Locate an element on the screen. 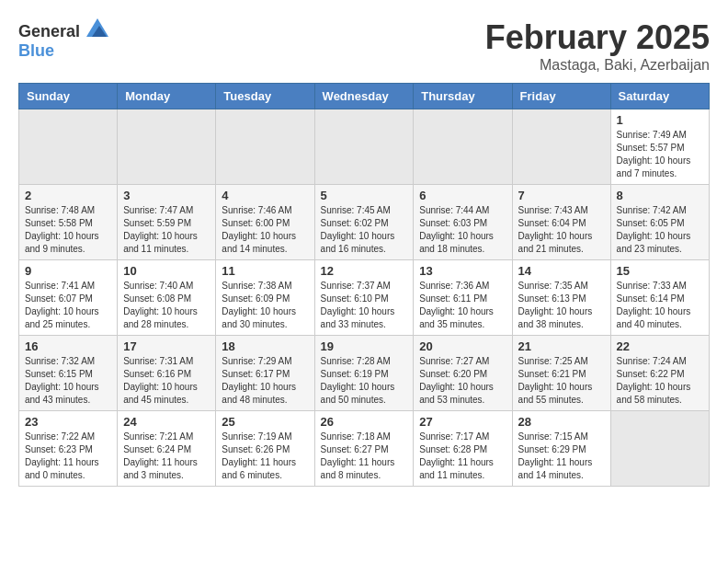 The height and width of the screenshot is (563, 728). day-info: Sunrise: 7:29 AM Sunset: 6:17 PM Dayligh… is located at coordinates (265, 381).